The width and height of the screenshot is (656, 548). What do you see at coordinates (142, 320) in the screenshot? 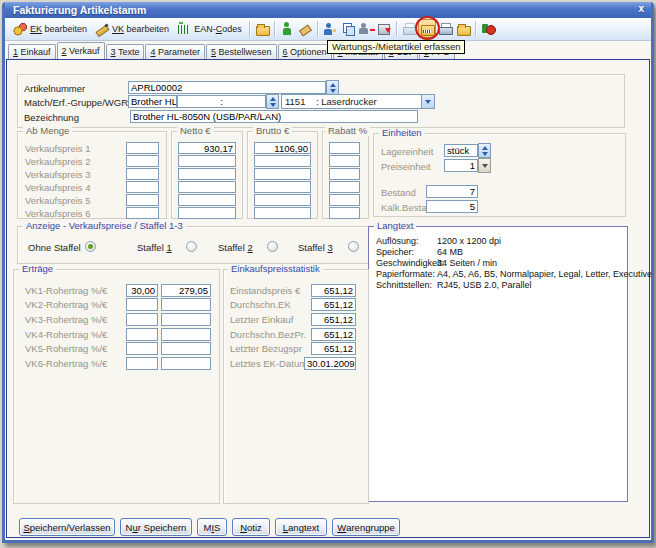
I see `vk3-pct-input` at bounding box center [142, 320].